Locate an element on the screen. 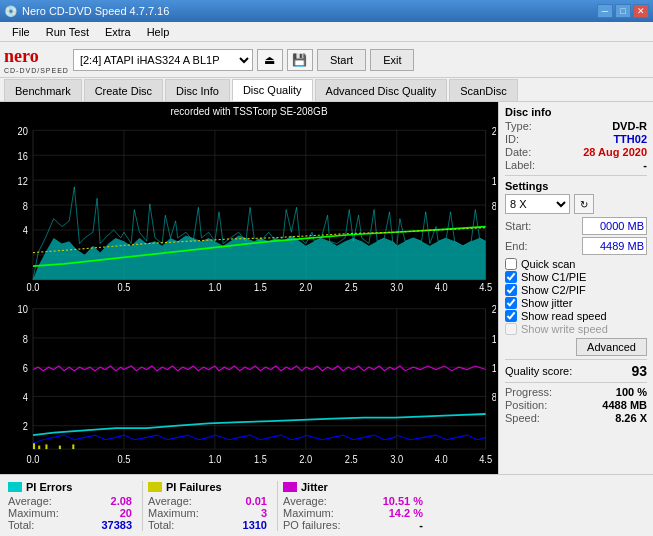 The image size is (653, 536). disc-label-label: Label: is located at coordinates (520, 165).